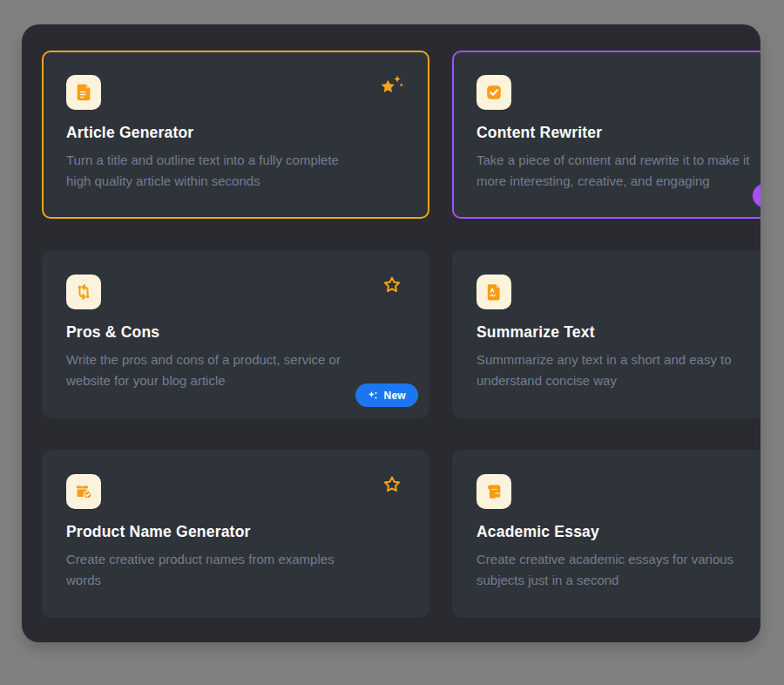 The image size is (784, 685). Describe the element at coordinates (235, 570) in the screenshot. I see `card-description: Create creative product names from examp…` at that location.